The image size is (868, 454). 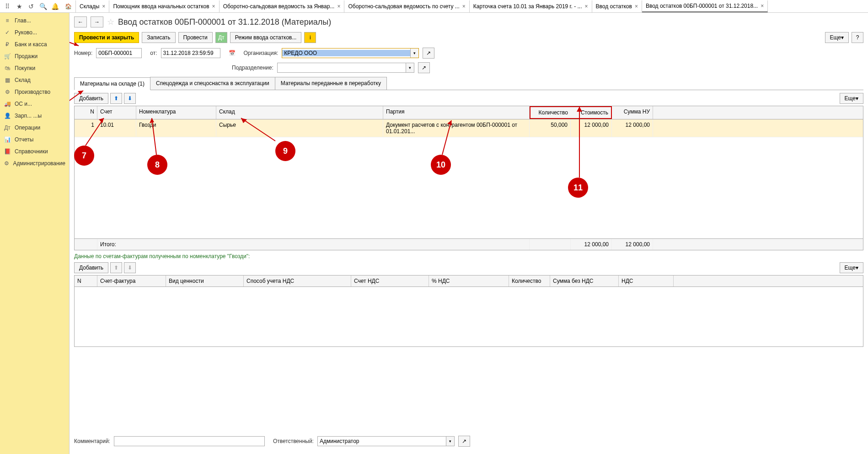 I want to click on org-label: Организация:, so click(x=261, y=53).